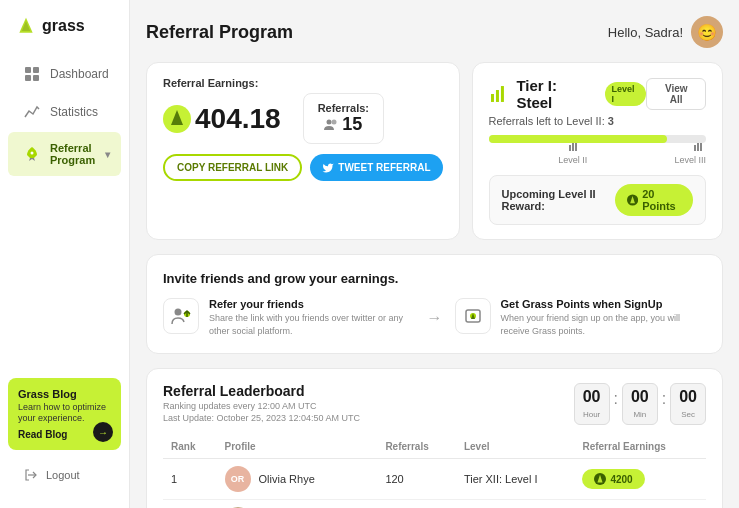  Describe the element at coordinates (72, 154) in the screenshot. I see `sidebar-item-referral-label: Referral Program` at that location.